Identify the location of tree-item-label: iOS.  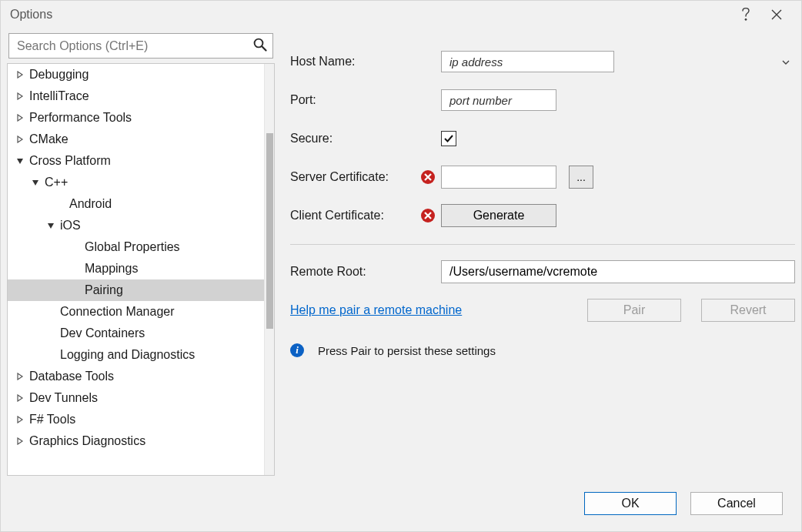
(71, 226).